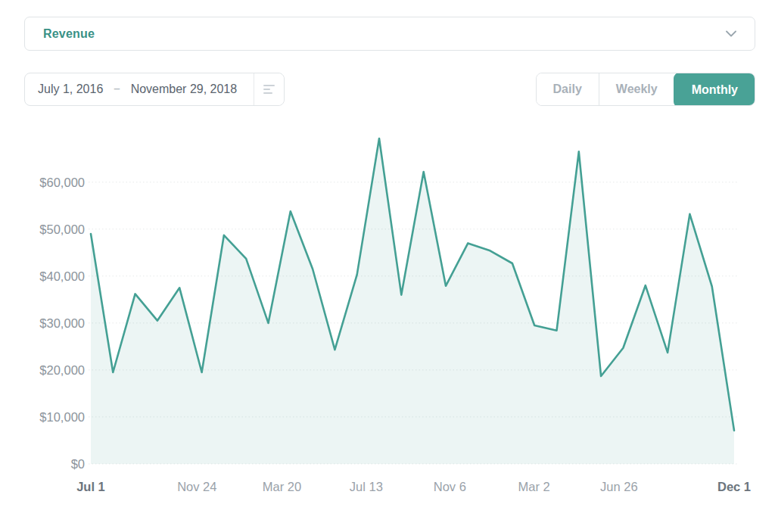  Describe the element at coordinates (62, 276) in the screenshot. I see `y-axis-tick: $40,000` at that location.